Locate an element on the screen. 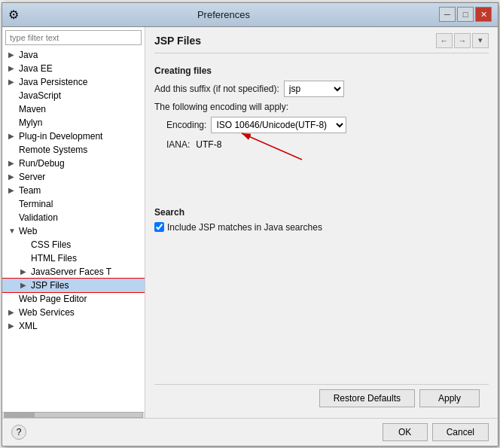 The height and width of the screenshot is (448, 500). sidebar-item-jsp-files: JSP Files is located at coordinates (74, 285).